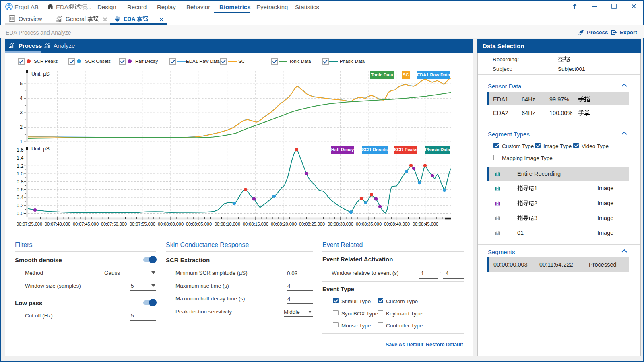 Image resolution: width=644 pixels, height=362 pixels. I want to click on svg-text: 5, so click(21, 84).